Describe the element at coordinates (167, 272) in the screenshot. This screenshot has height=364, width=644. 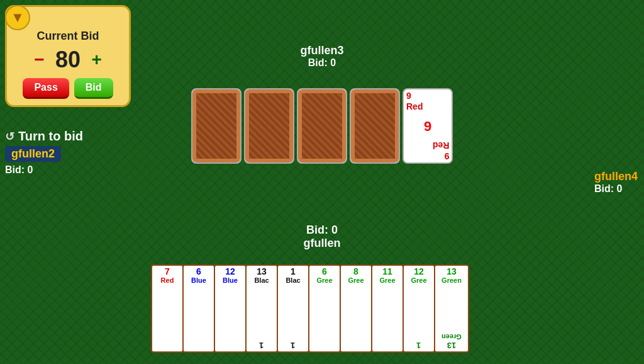
I see `card-num: 7` at that location.